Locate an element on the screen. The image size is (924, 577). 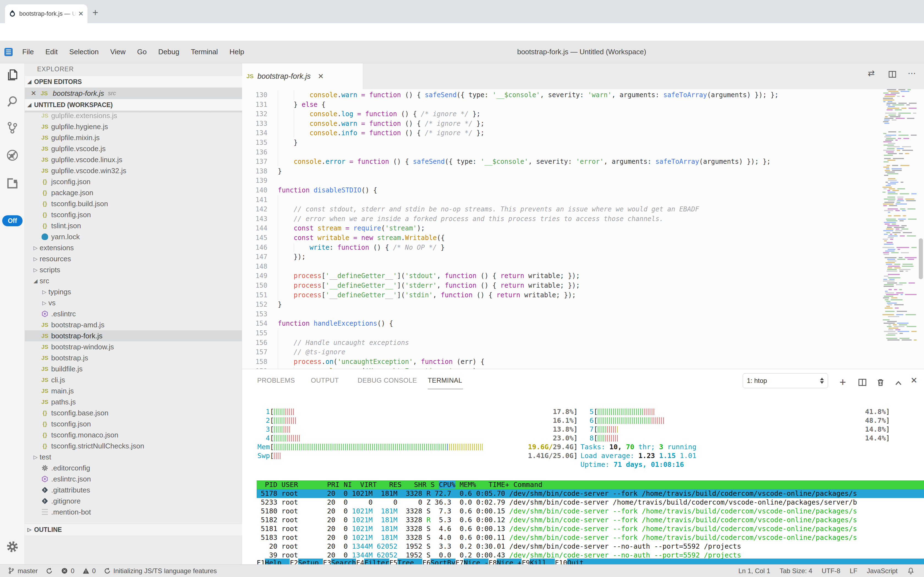
tree-item: JSbootstrap.js is located at coordinates (133, 358).